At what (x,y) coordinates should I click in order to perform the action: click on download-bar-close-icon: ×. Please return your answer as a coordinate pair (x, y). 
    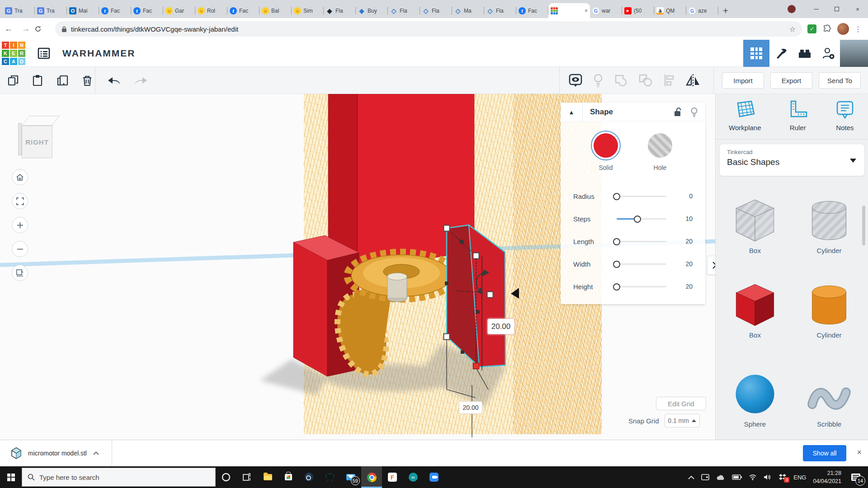
    Looking at the image, I should click on (859, 453).